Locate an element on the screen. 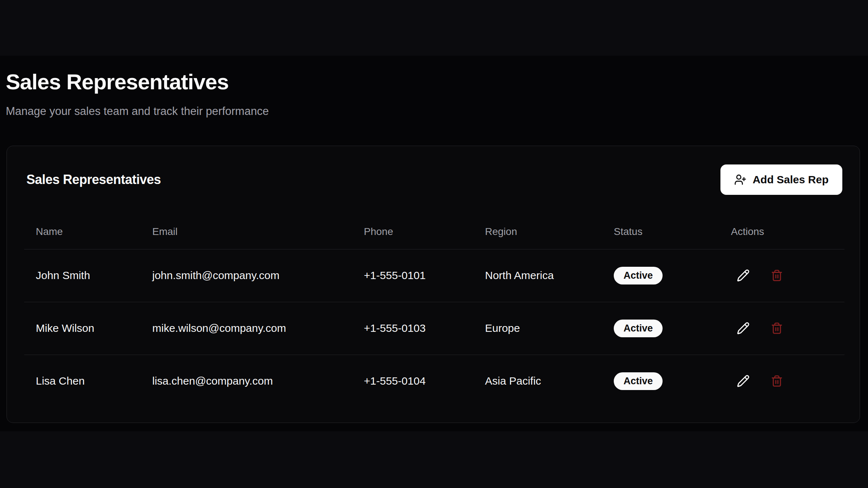 This screenshot has width=868, height=488. page-subtitle: Manage your sales team and track their p… is located at coordinates (137, 111).